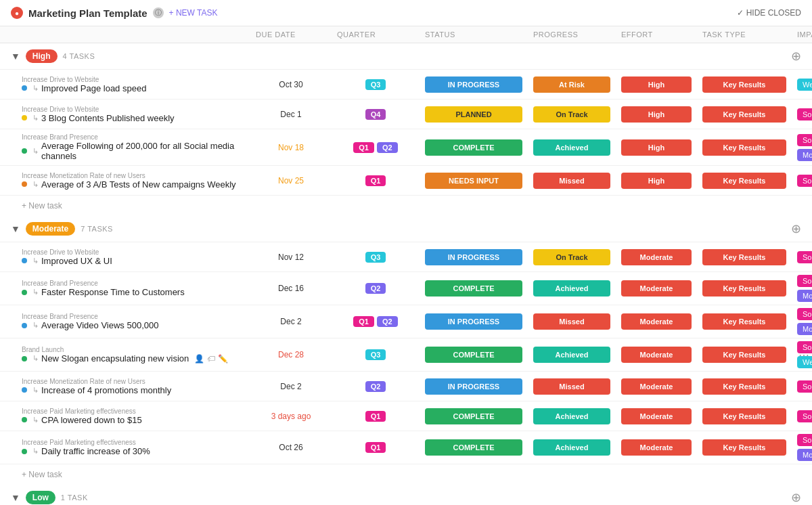 Image resolution: width=812 pixels, height=505 pixels. I want to click on priority-dot, so click(24, 88).